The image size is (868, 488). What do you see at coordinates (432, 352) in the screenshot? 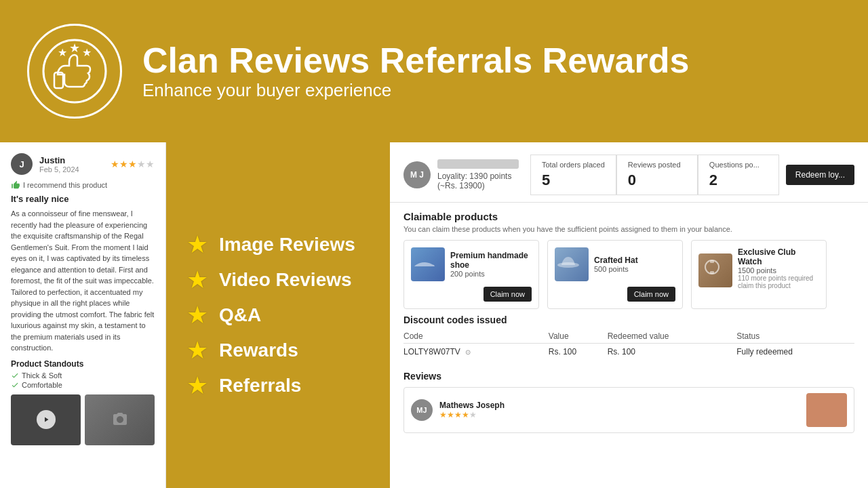
I see `discount-code-value: LOLTY8W07TV` at bounding box center [432, 352].